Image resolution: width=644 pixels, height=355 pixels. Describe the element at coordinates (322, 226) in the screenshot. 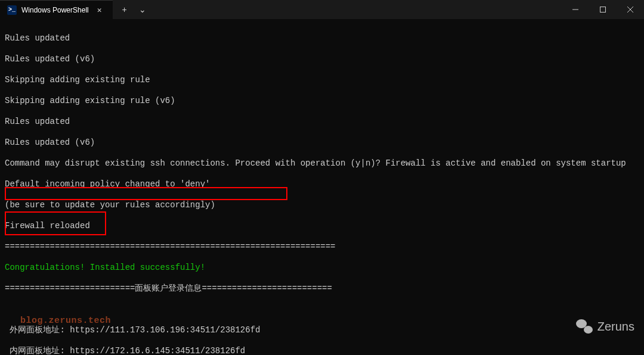

I see `output-line: Firewall reloaded` at that location.